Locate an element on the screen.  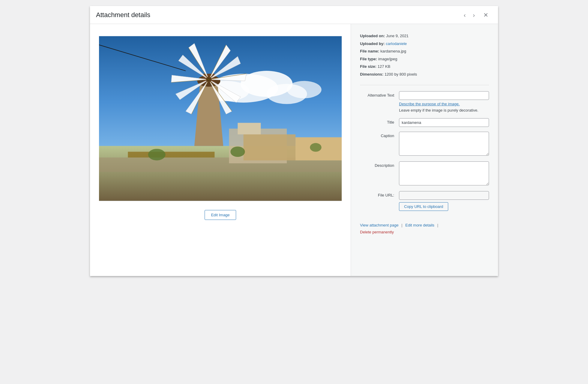
describe-purpose-link: Describe the purpose of the image. is located at coordinates (444, 104).